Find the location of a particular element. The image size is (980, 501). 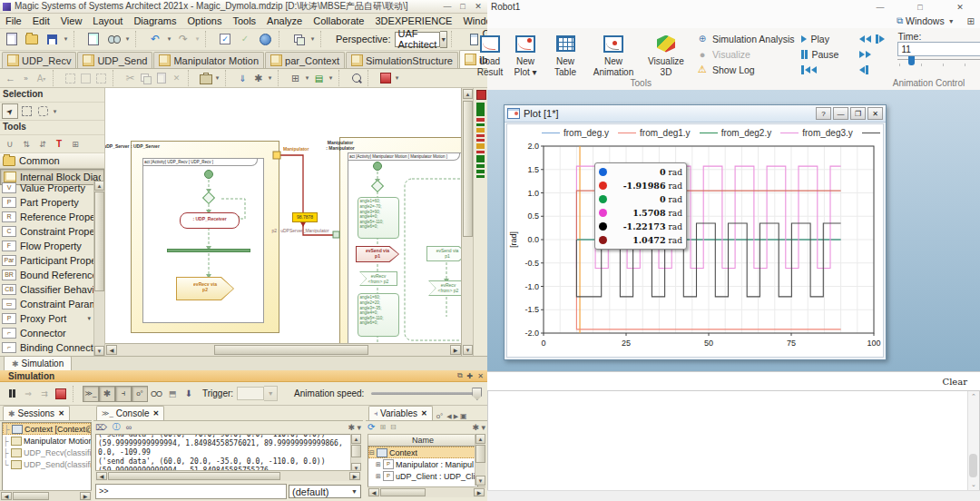

export-button: ⬇ is located at coordinates (189, 394).